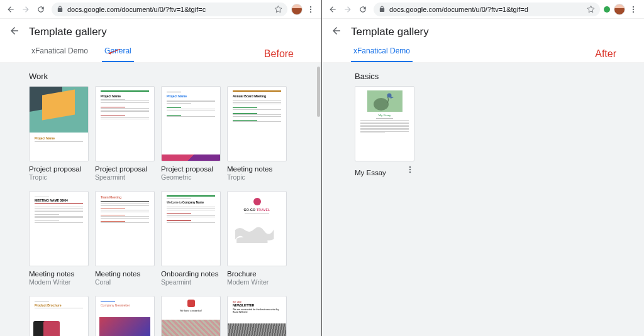 This screenshot has width=644, height=336. Describe the element at coordinates (385, 124) in the screenshot. I see `template-thumb: My Essay` at that location.